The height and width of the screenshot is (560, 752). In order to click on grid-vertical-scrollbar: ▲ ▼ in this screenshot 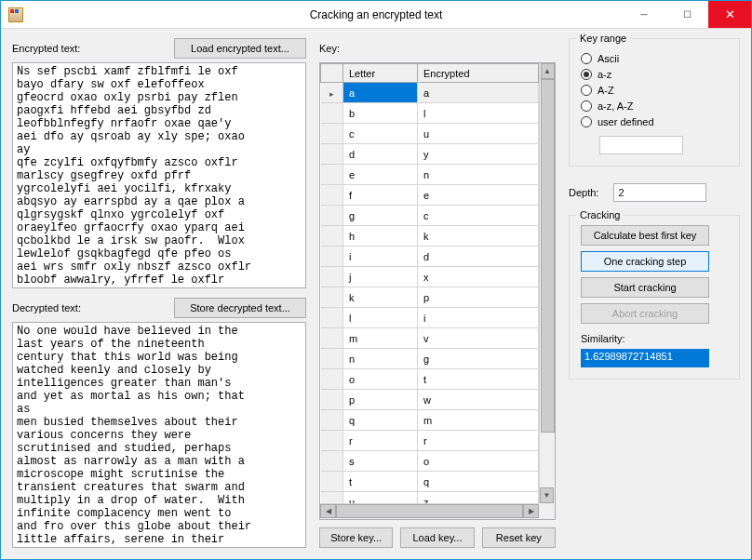, I will do `click(547, 283)`.